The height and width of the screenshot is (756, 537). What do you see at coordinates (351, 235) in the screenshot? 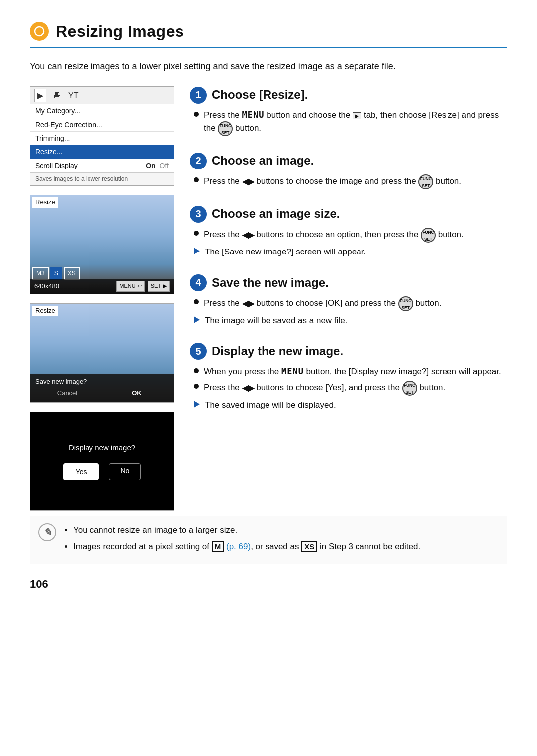
I see `step-3-bullet-1: Press the ◀▶ buttons to choose an option…` at bounding box center [351, 235].